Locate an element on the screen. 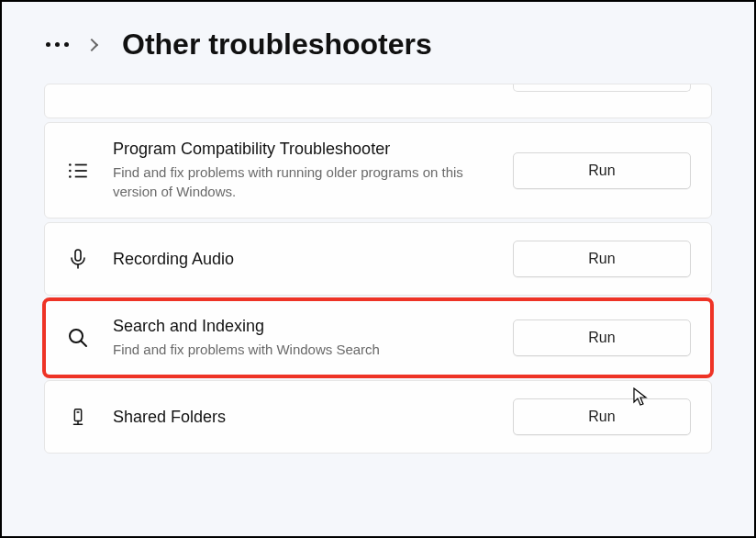 Image resolution: width=756 pixels, height=538 pixels. partial-run-button is located at coordinates (602, 88).